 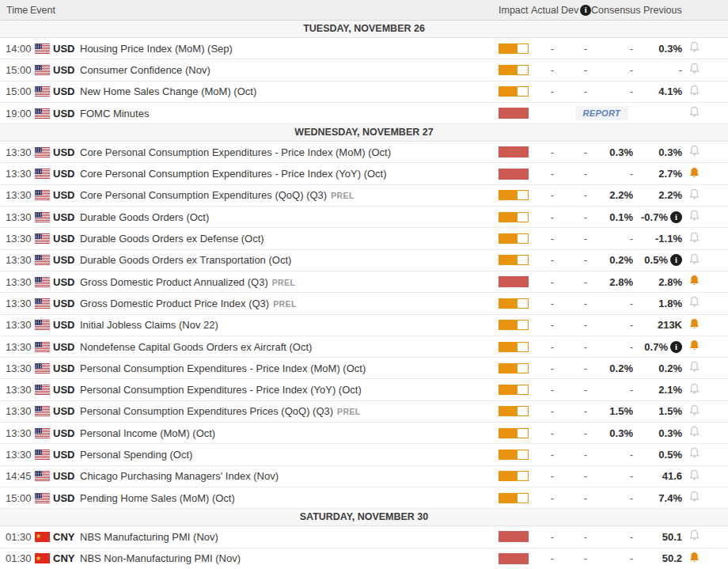 I want to click on event-name: Gross Domestic Product Price Index (Q3)P…, so click(x=290, y=304).